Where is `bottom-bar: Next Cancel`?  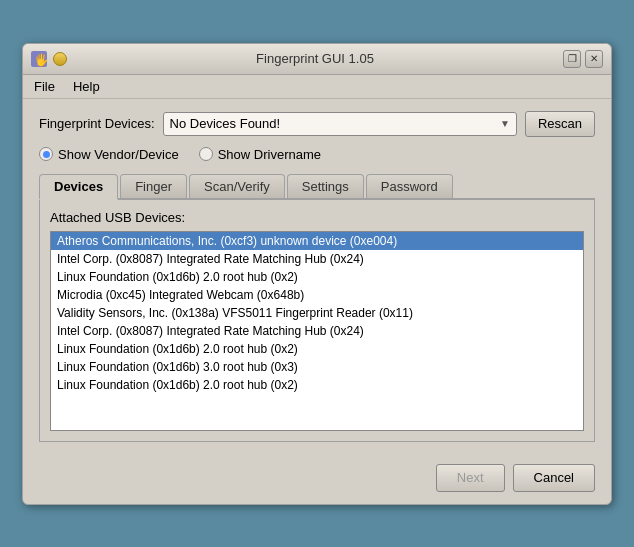
bottom-bar: Next Cancel is located at coordinates (317, 479).